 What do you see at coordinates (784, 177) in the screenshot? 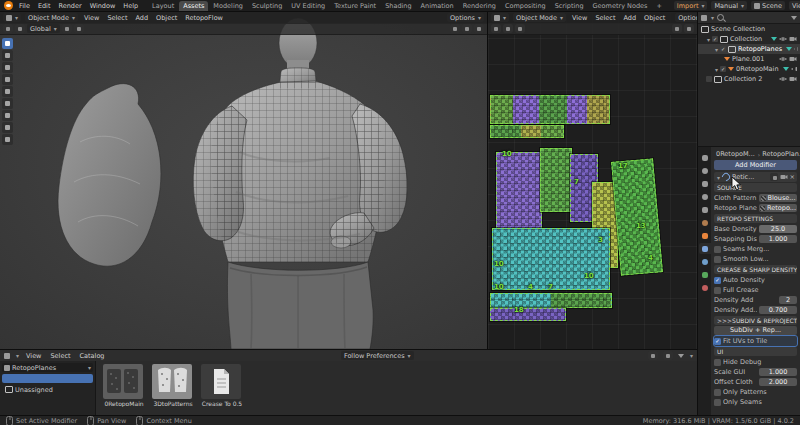
I see `modifier-render-icon` at bounding box center [784, 177].